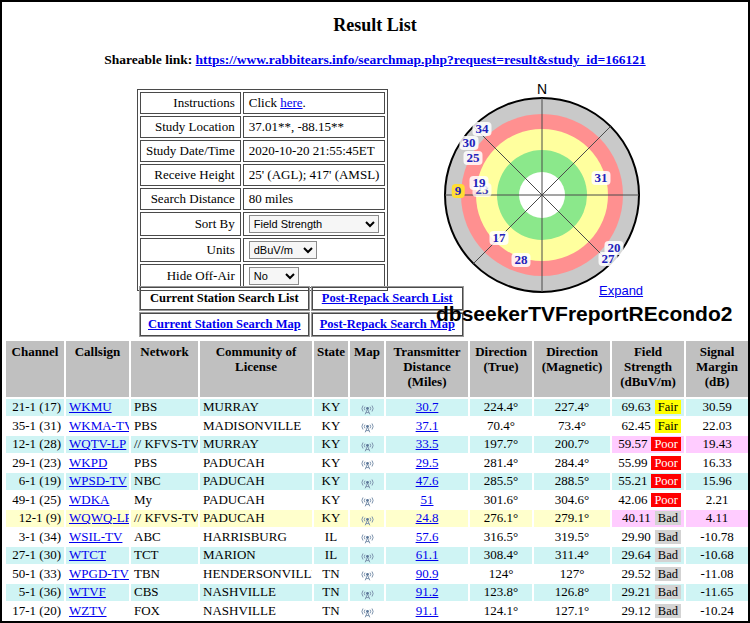 The height and width of the screenshot is (623, 750). I want to click on instructions-here-link: here, so click(291, 102).